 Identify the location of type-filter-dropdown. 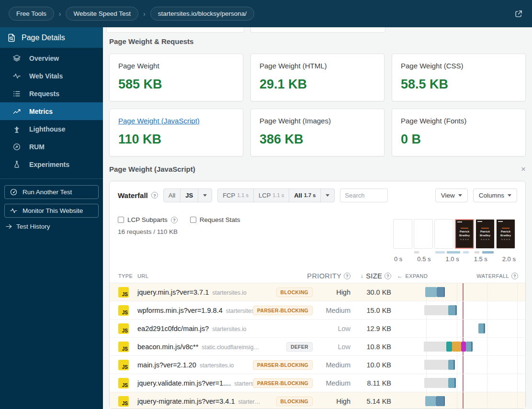
(205, 195).